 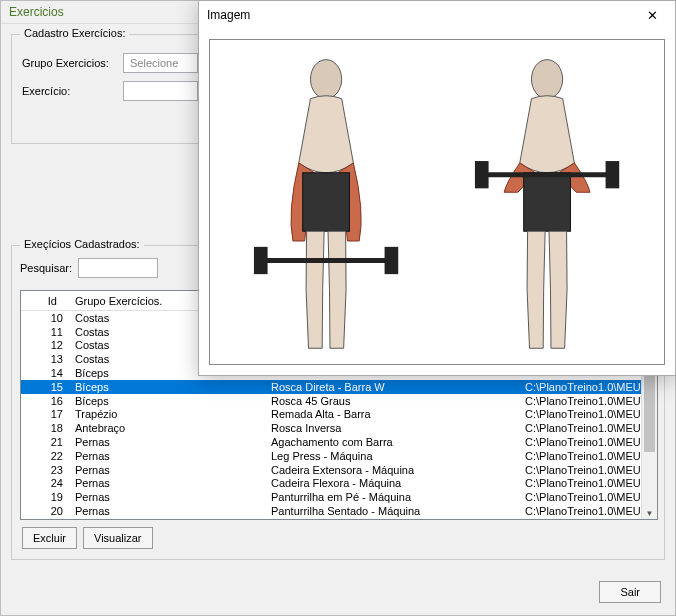 What do you see at coordinates (45, 456) in the screenshot?
I see `cell-id: 22` at bounding box center [45, 456].